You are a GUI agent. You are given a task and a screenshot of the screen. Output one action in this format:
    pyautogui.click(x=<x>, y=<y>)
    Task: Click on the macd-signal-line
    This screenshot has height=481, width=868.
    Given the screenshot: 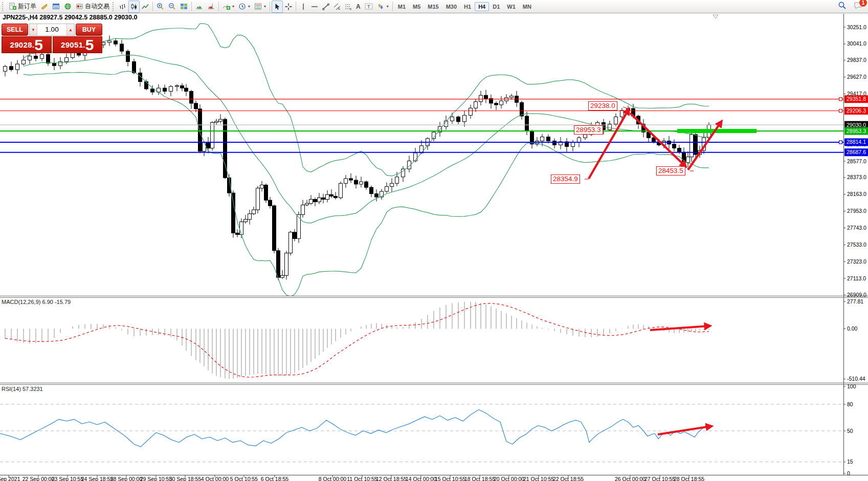 What is the action you would take?
    pyautogui.click(x=357, y=341)
    